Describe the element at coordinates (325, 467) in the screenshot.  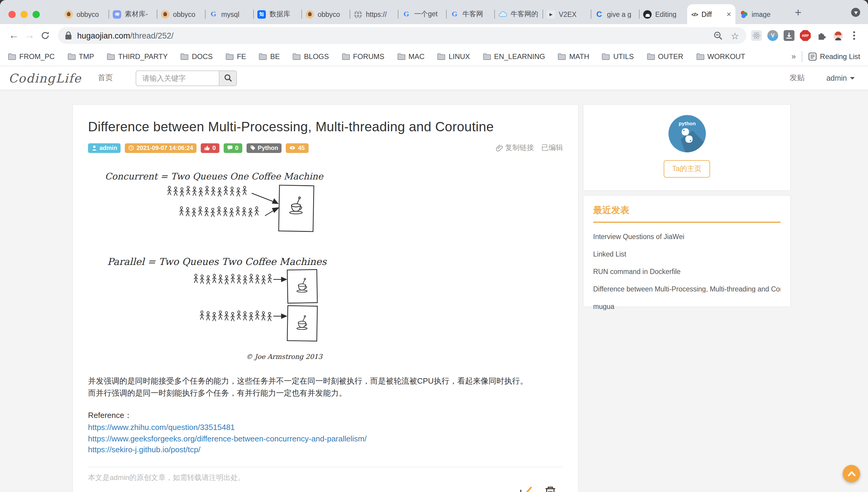
I see `article-divider` at that location.